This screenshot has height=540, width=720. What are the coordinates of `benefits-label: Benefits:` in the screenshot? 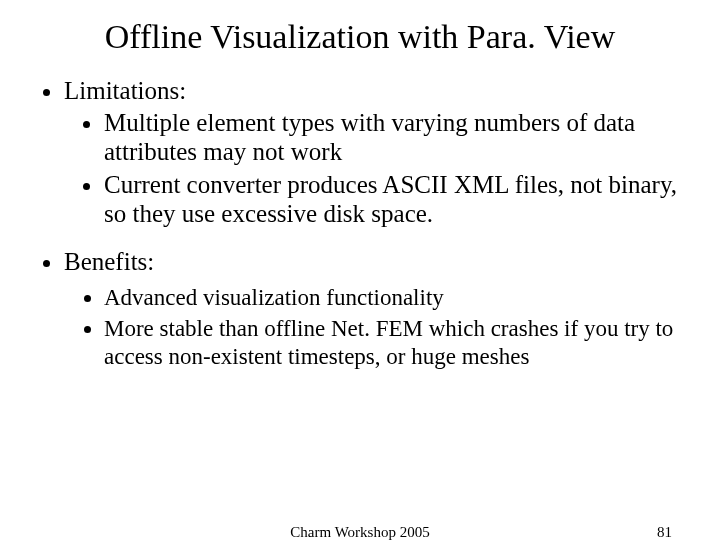 It's located at (109, 262).